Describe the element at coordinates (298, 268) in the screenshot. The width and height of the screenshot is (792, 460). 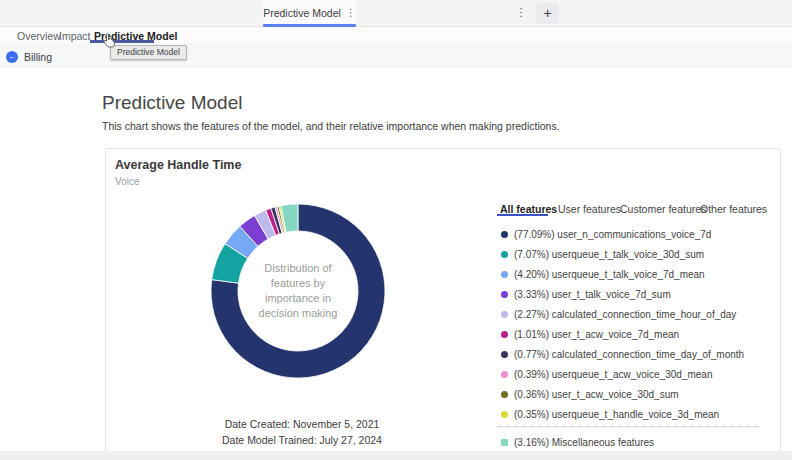
I see `donut-center-line: Distribution of` at that location.